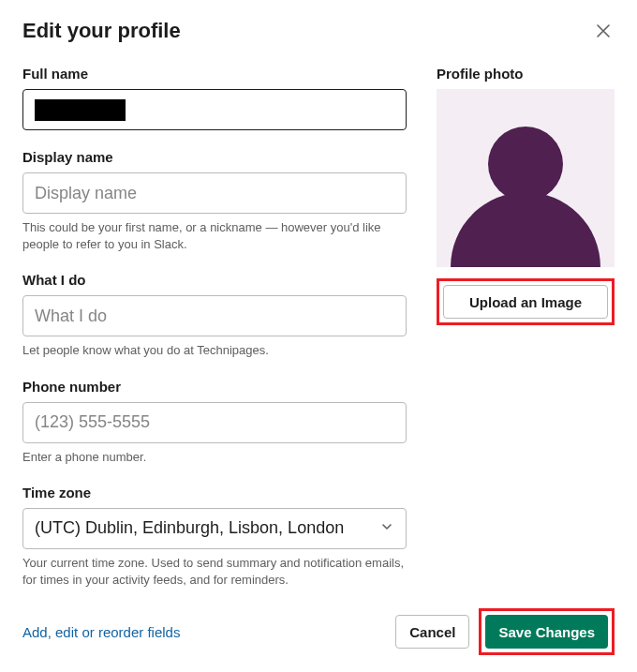 The width and height of the screenshot is (637, 672). I want to click on full-name-redacted-value, so click(81, 111).